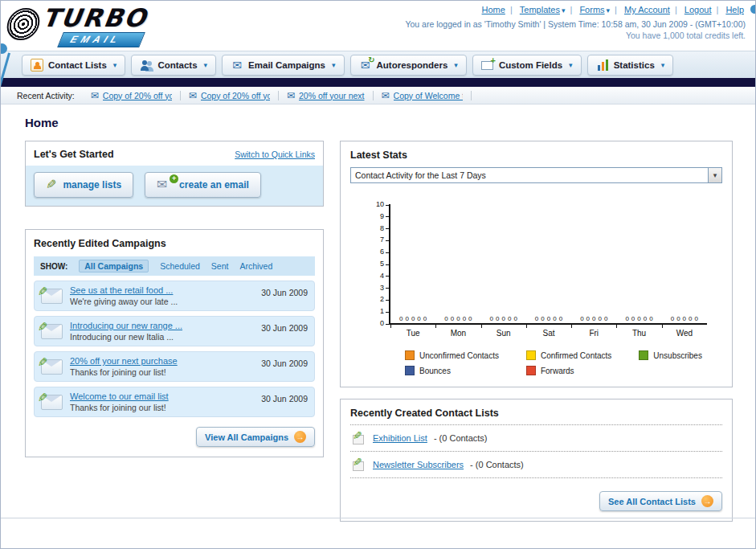 This screenshot has height=549, width=756. What do you see at coordinates (421, 175) in the screenshot?
I see `stats-period-value: Contact Activity for the Last 7 Days` at bounding box center [421, 175].